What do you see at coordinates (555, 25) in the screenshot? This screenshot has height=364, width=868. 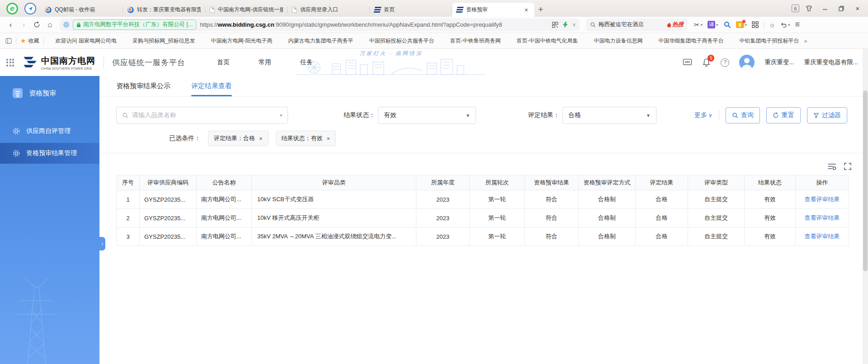 I see `qr-code-icon` at bounding box center [555, 25].